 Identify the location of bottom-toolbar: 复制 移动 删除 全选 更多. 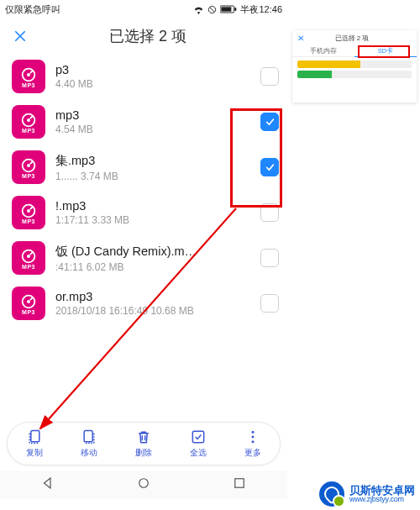
(144, 444).